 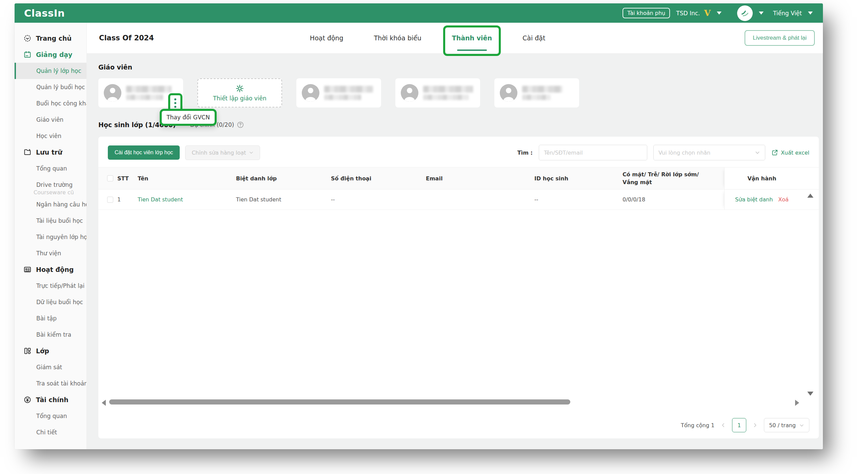 What do you see at coordinates (472, 38) in the screenshot?
I see `tab-thanh-vien: Thành viên` at bounding box center [472, 38].